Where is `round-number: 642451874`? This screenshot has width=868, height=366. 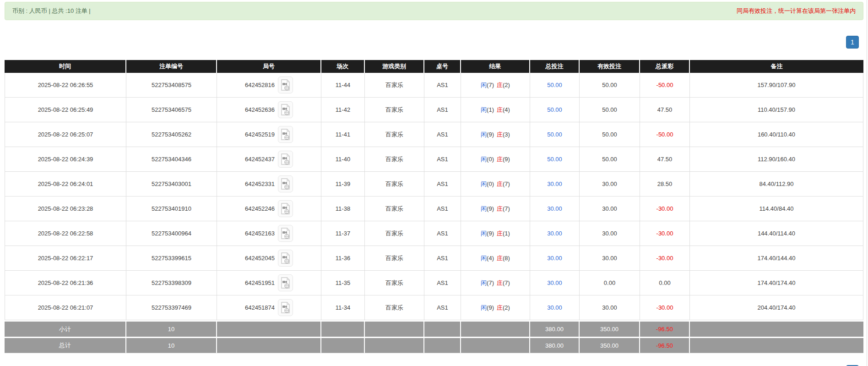 round-number: 642451874 is located at coordinates (260, 308).